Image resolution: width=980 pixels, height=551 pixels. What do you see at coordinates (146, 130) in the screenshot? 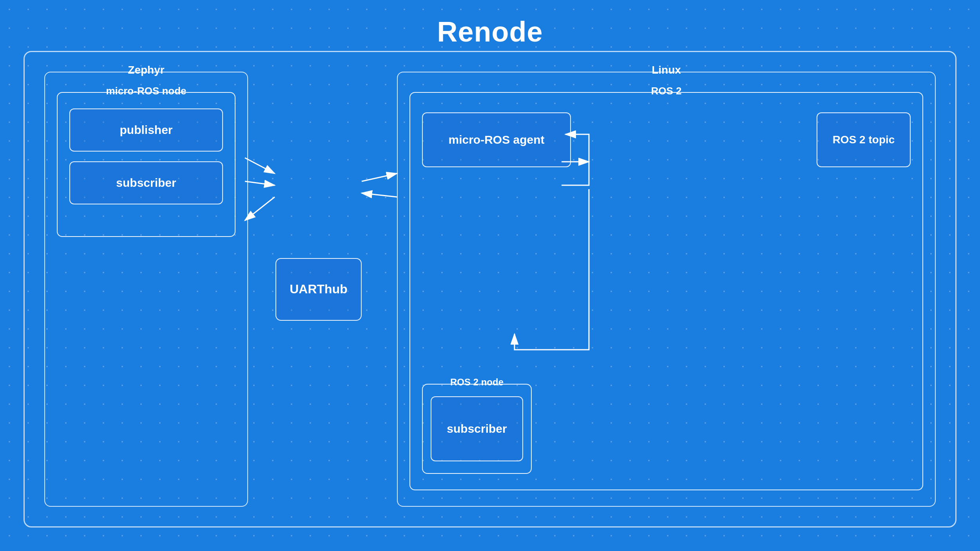
I see `publisher-box: publisher` at bounding box center [146, 130].